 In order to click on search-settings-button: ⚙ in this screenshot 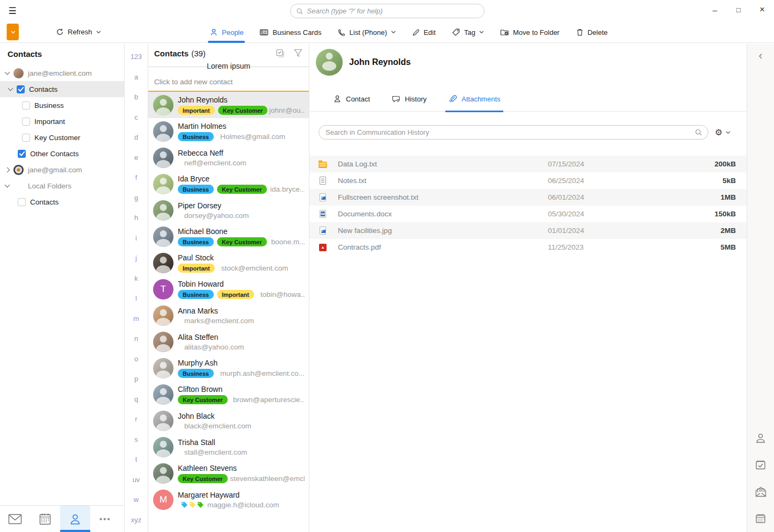, I will do `click(723, 132)`.